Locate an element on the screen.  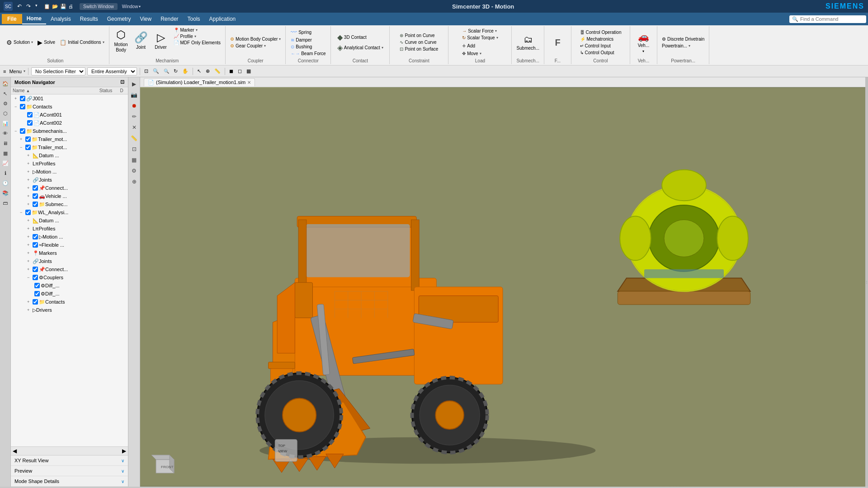
wireframe-button: ◻ is located at coordinates (240, 71).